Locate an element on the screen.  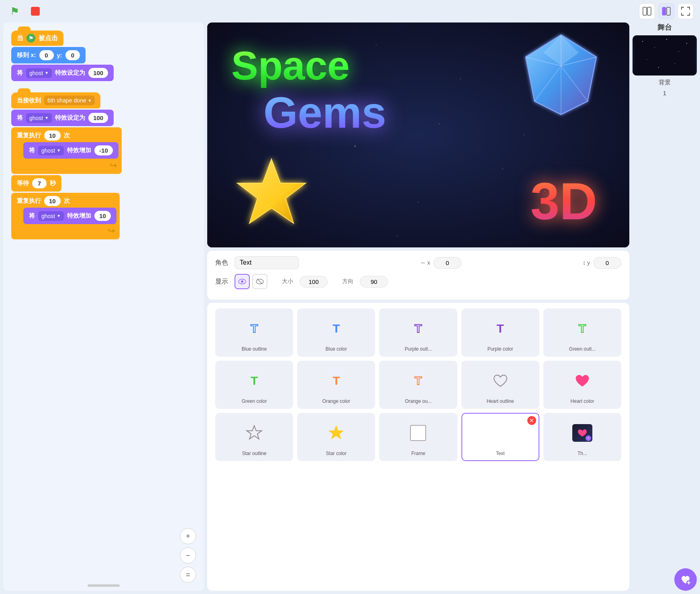
hide-button is located at coordinates (260, 282).